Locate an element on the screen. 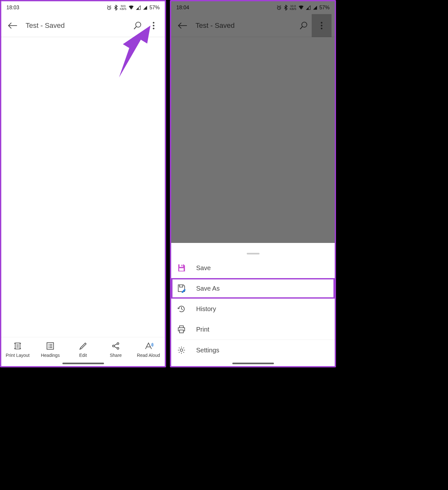 The height and width of the screenshot is (490, 448). share-button: Share is located at coordinates (116, 349).